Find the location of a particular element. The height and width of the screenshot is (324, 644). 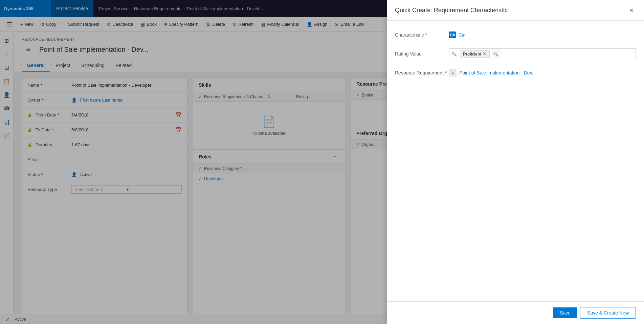

qc-footer: Save Save & Create New is located at coordinates (515, 313).